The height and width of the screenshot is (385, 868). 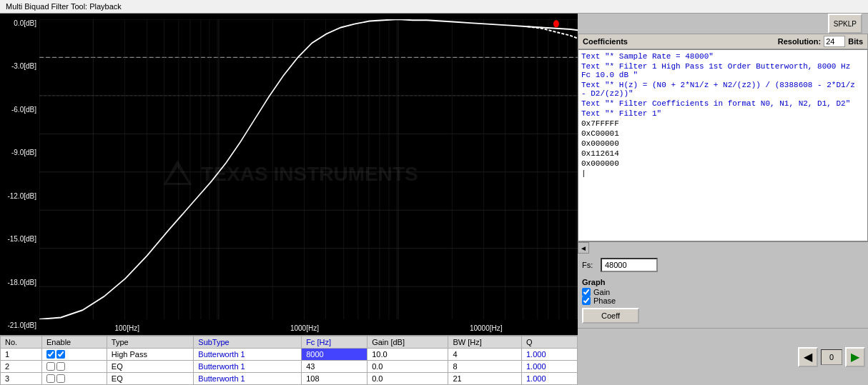 I want to click on cell-subtype-1: Butterworth 1, so click(x=247, y=354).